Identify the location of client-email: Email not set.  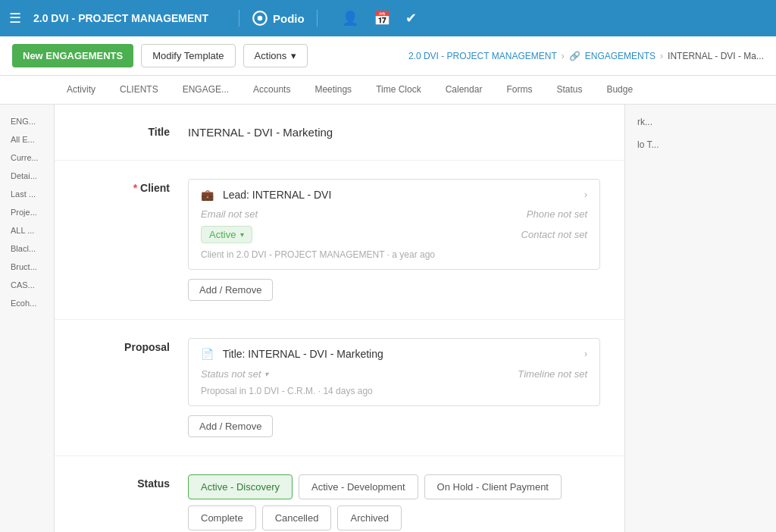
(297, 214).